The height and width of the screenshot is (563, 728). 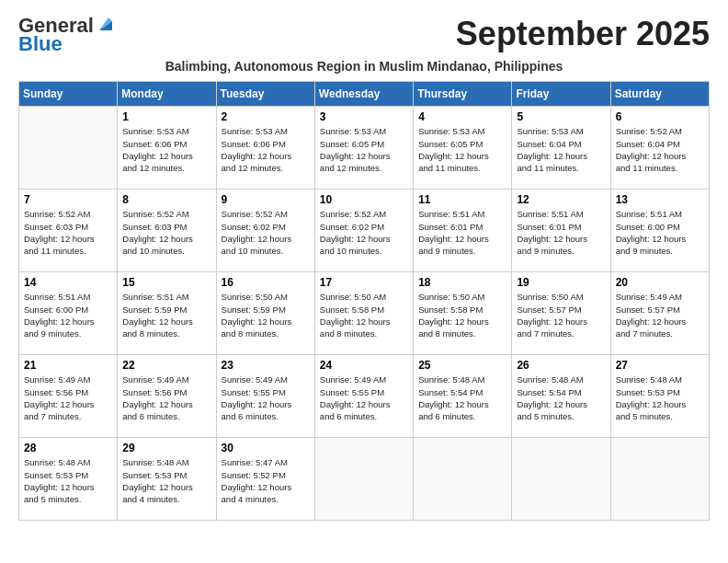 I want to click on calendar-week-row: 28Sunrise: 5:48 AM Sunset: 5:53 PM Dayli…, so click(x=364, y=479).